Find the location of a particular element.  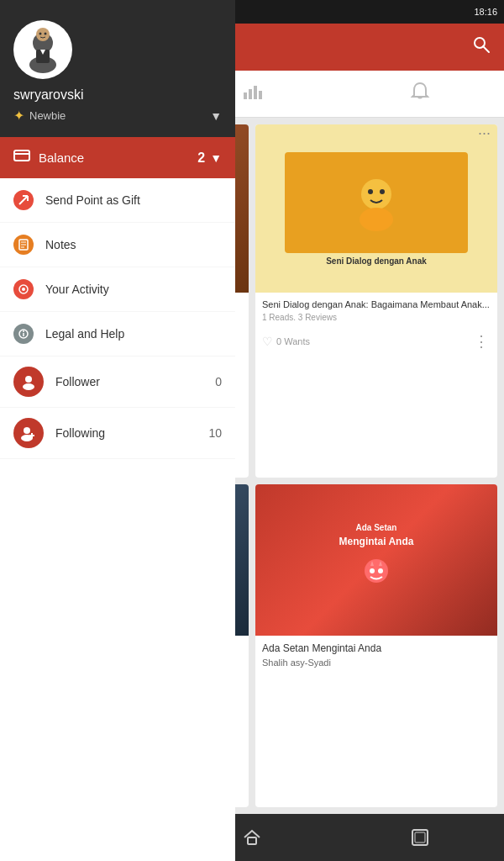

book-title: Ada Setan Mengintai Anda is located at coordinates (376, 648).